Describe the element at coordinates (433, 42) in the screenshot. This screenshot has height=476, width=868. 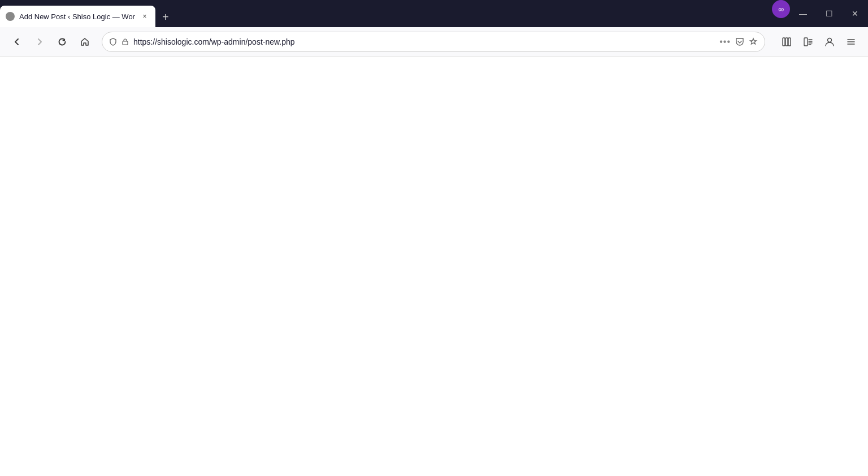
I see `address-bar: •••` at that location.